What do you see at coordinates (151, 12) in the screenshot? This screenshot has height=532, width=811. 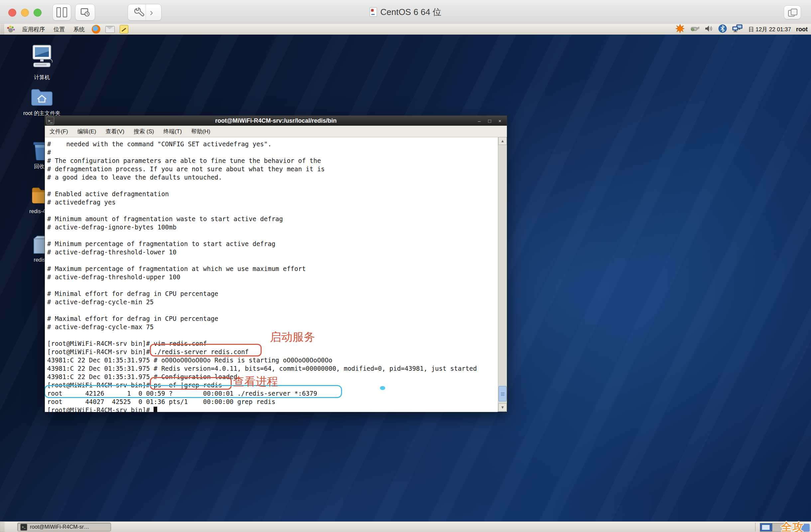 I see `vm-more-button: ›` at bounding box center [151, 12].